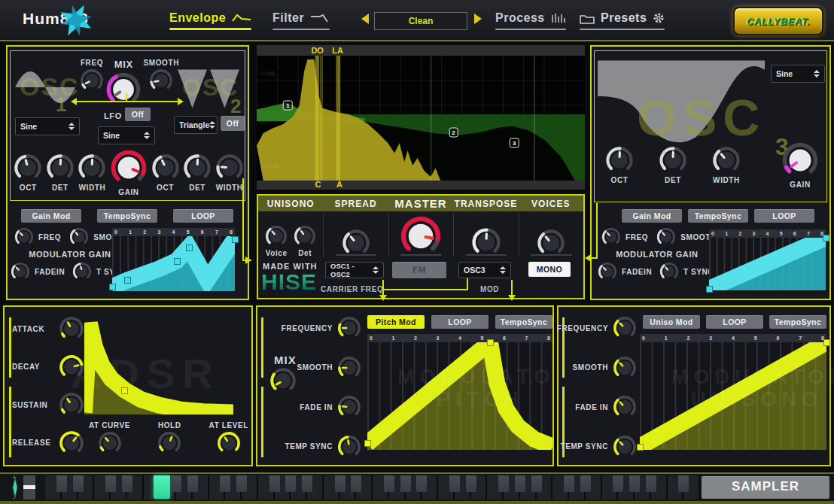 The height and width of the screenshot is (504, 834). I want to click on osc2-oct-knob-dial, so click(166, 168).